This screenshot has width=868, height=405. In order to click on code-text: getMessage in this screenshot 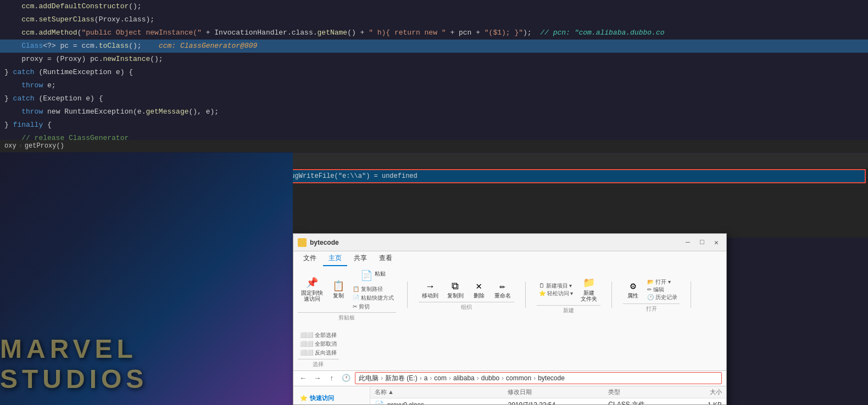, I will do `click(167, 112)`.